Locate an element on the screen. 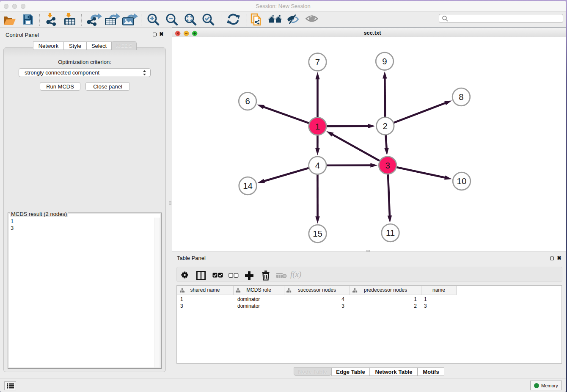 The image size is (567, 392). svg-text: 11 is located at coordinates (390, 233).